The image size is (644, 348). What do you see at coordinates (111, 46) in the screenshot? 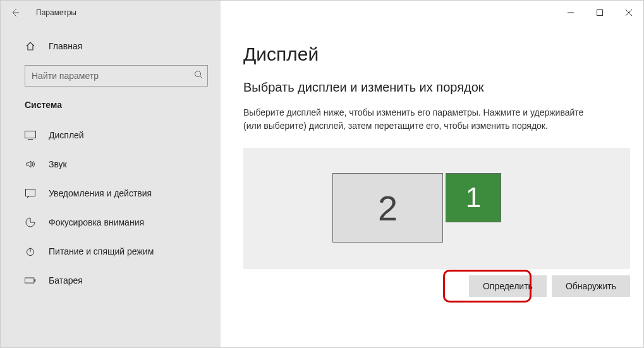
I see `sidebar-home: Главная` at bounding box center [111, 46].